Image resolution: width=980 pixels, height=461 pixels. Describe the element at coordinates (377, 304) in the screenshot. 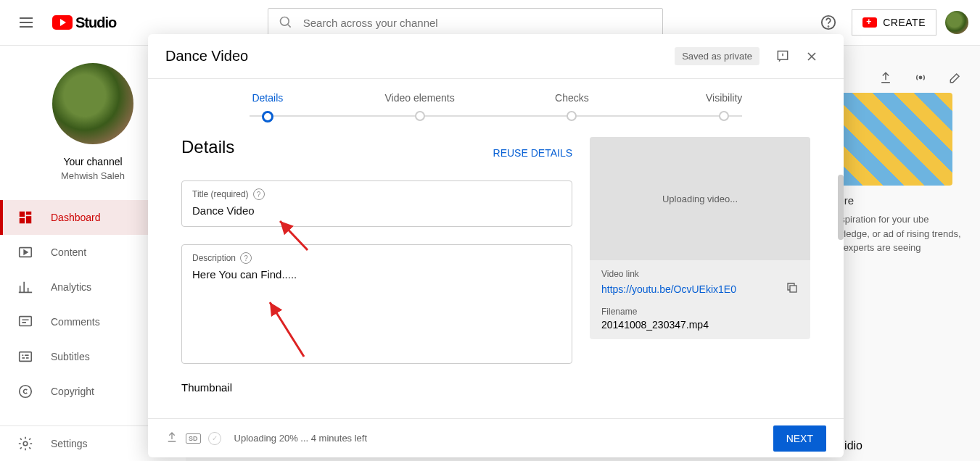

I see `description-field: Description ? Here You can Find.....` at that location.